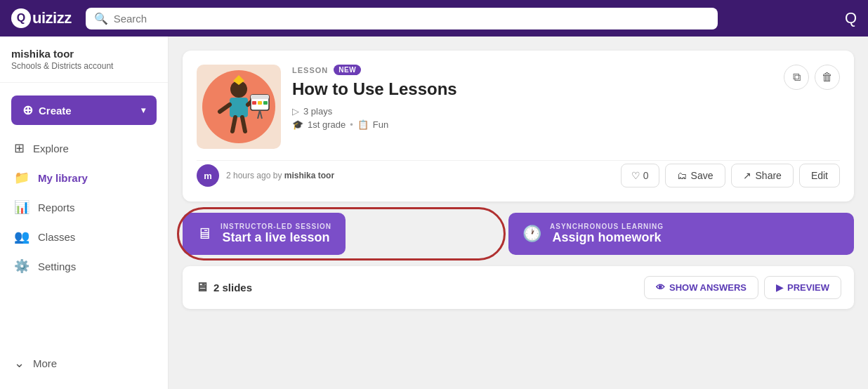 This screenshot has width=868, height=389. Describe the element at coordinates (402, 18) in the screenshot. I see `search-bar: 🔍` at that location.